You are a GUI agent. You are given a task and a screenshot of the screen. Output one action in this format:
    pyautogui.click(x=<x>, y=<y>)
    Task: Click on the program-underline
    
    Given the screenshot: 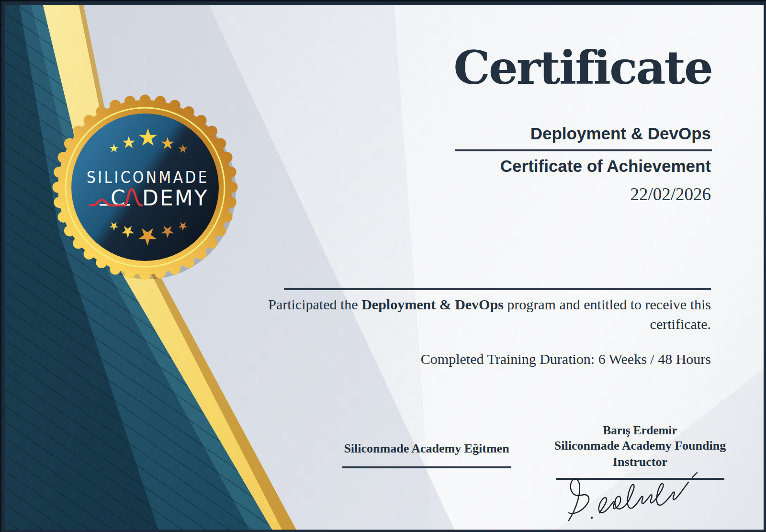 What is the action you would take?
    pyautogui.click(x=584, y=150)
    